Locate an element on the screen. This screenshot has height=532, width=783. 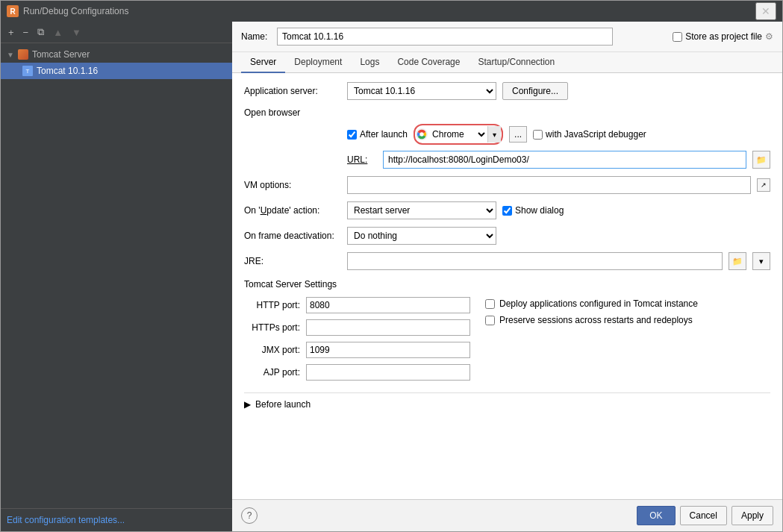
cancel-button: Cancel is located at coordinates (703, 516).